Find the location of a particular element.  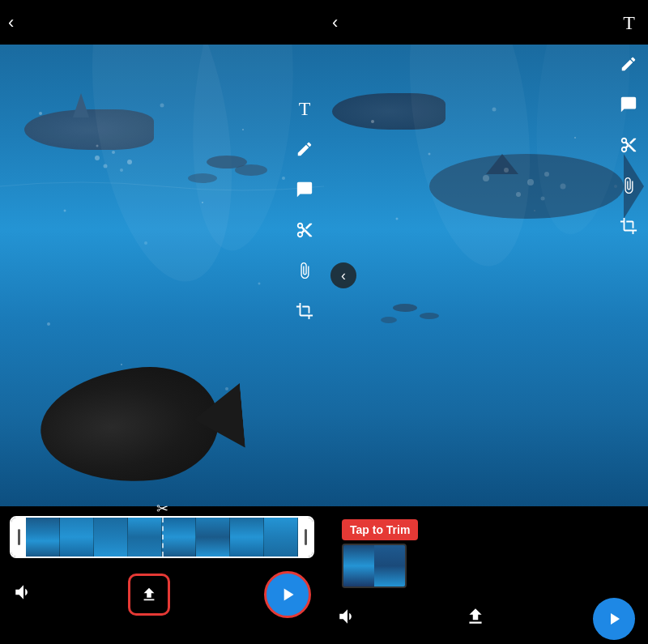

share-icon-right is located at coordinates (475, 619).